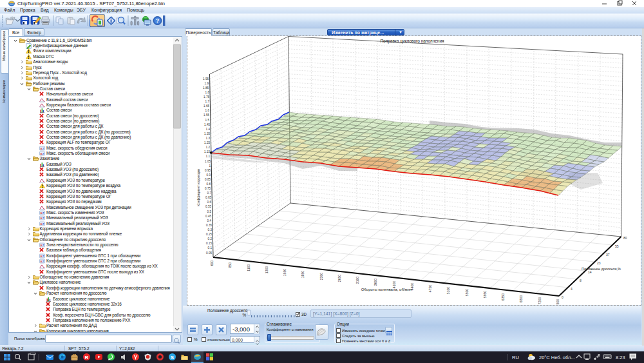  What do you see at coordinates (209, 184) in the screenshot?
I see `svg-text: 0.8` at bounding box center [209, 184].